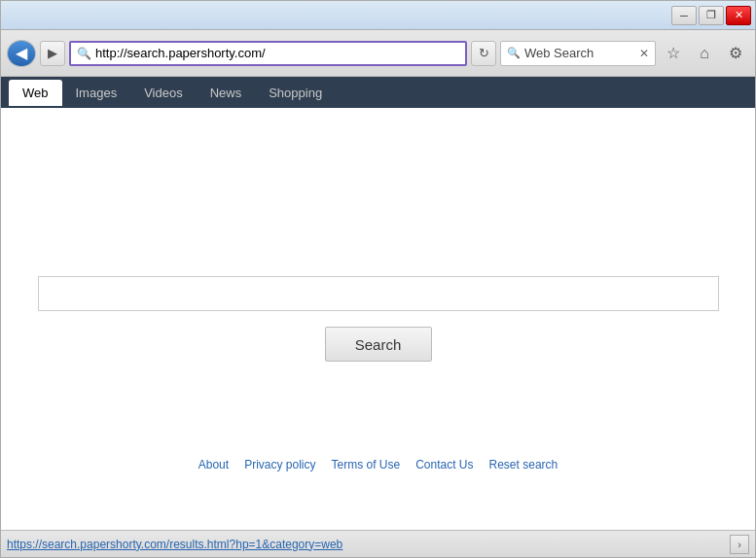  What do you see at coordinates (226, 93) in the screenshot?
I see `tab-news: News` at bounding box center [226, 93].